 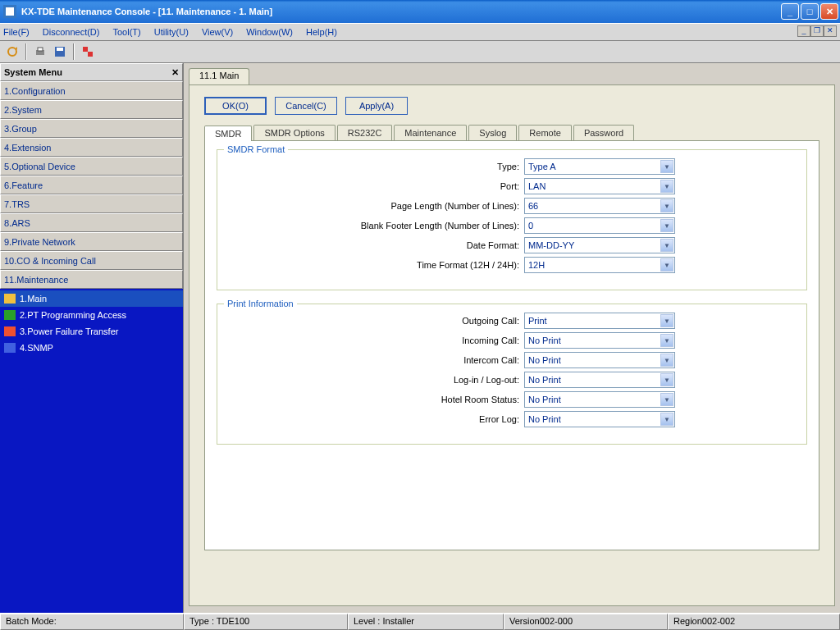 What do you see at coordinates (92, 90) in the screenshot?
I see `sidebar-item: 1.Configuration` at bounding box center [92, 90].